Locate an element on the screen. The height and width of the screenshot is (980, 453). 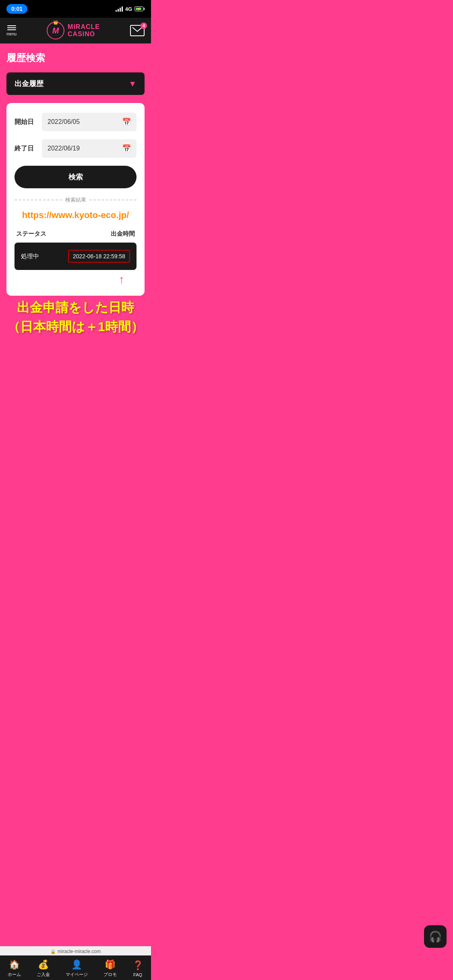
divider-line-right is located at coordinates (113, 200).